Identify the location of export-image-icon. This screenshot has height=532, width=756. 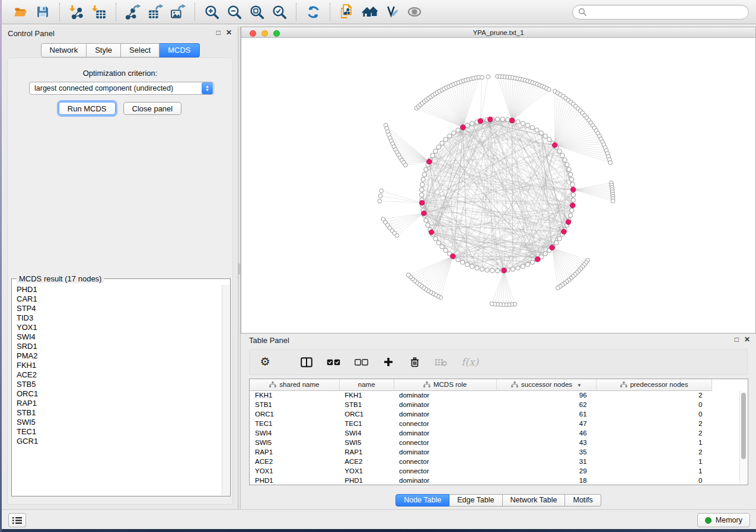
(178, 12).